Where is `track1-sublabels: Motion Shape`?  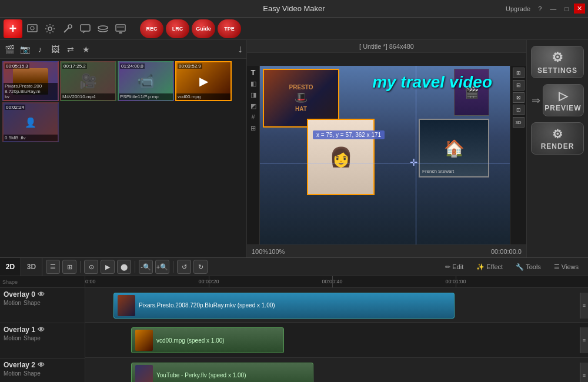 track1-sublabels: Motion Shape is located at coordinates (42, 339).